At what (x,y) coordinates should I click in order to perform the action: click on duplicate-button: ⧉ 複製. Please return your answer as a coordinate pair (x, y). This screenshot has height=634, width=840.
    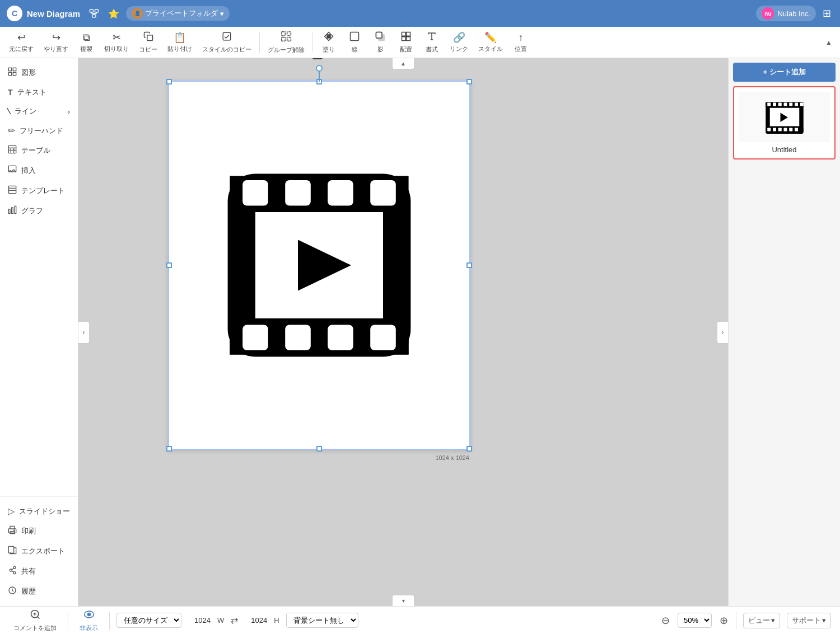
    Looking at the image, I should click on (86, 43).